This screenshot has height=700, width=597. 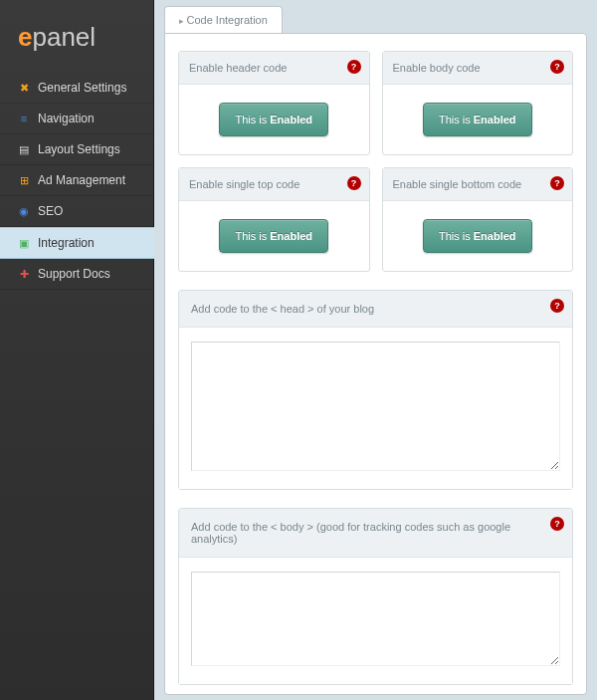 I want to click on sidebar-item-label: Ad Management, so click(x=82, y=180).